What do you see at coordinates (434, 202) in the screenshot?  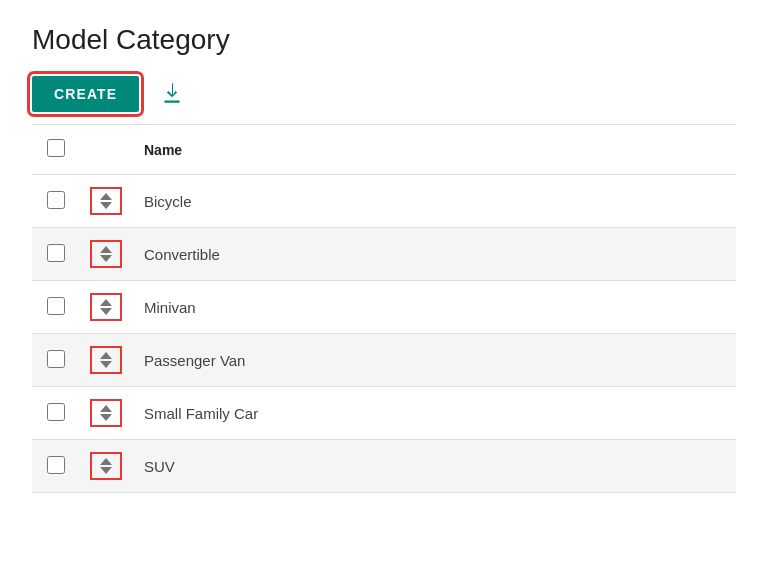 I see `row-name-cell: Bicycle` at bounding box center [434, 202].